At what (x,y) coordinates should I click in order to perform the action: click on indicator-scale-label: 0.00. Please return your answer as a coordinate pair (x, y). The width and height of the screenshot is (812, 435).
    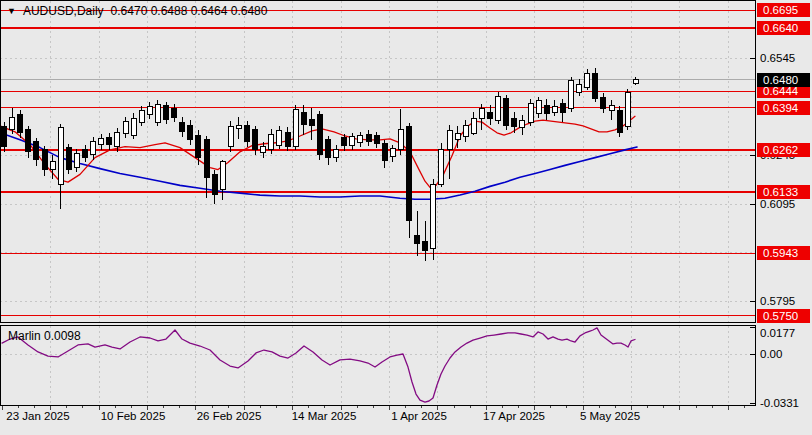
    Looking at the image, I should click on (771, 354).